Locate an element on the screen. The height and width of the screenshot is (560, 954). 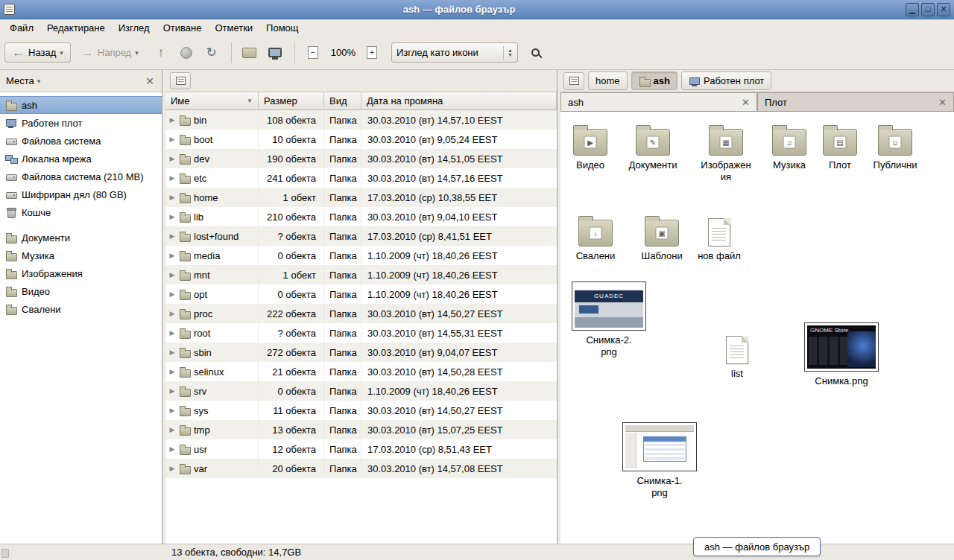
home-folder-button is located at coordinates (250, 53).